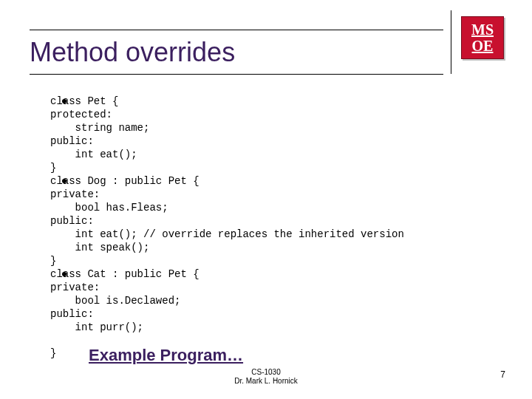 This screenshot has height=399, width=532. Describe the element at coordinates (451, 42) in the screenshot. I see `logo-divider` at that location.